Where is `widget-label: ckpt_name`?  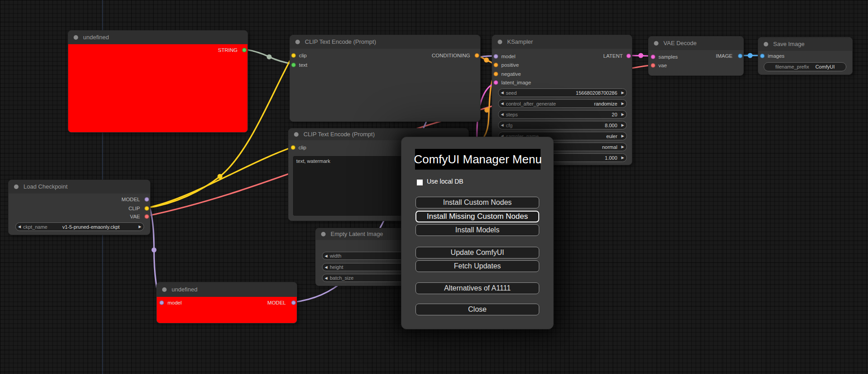
widget-label: ckpt_name is located at coordinates (35, 227).